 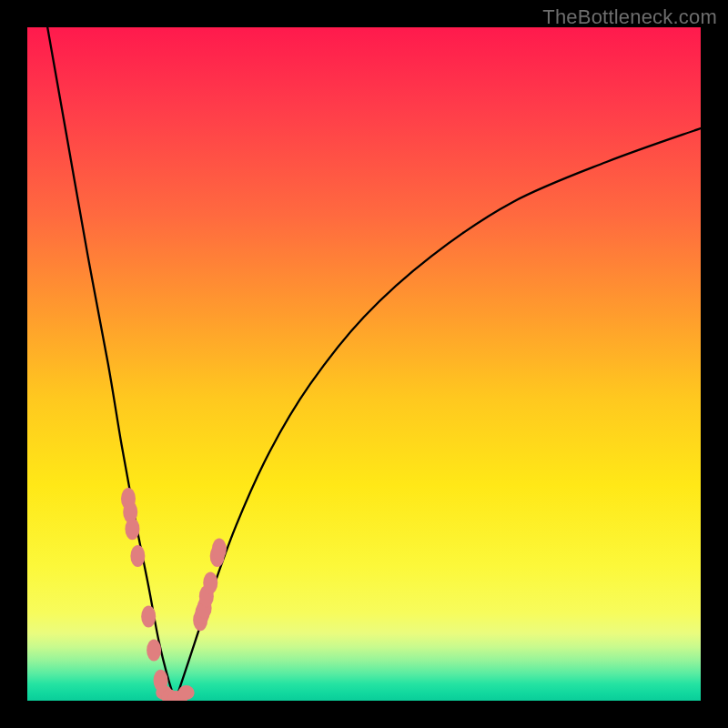 I want to click on watermark-text: TheBottleneck.com, so click(x=630, y=17).